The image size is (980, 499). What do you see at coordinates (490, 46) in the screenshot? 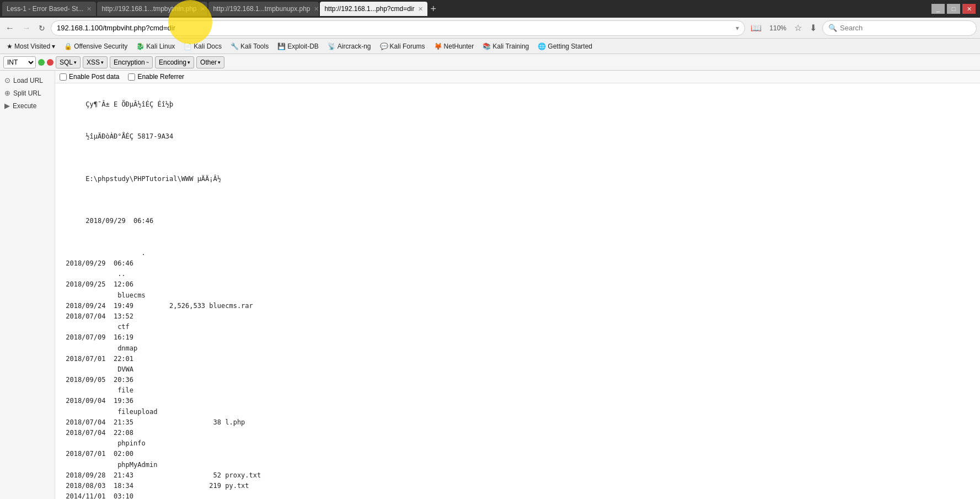
I see `bookmarks-bar: ★ Most Visited ▾ 🔒 Offensive Security 🐉 …` at bounding box center [490, 46].